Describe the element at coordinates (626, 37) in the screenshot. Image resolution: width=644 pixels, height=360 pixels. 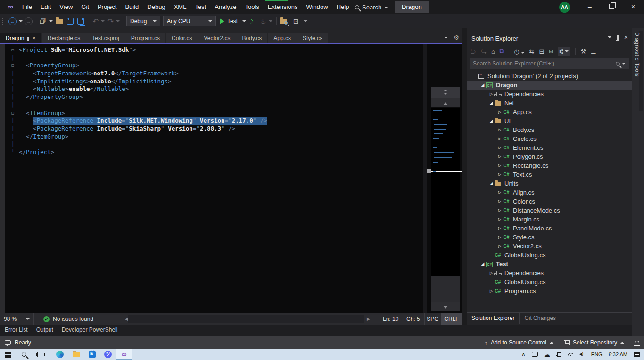
I see `panel-close-icon: ×` at that location.